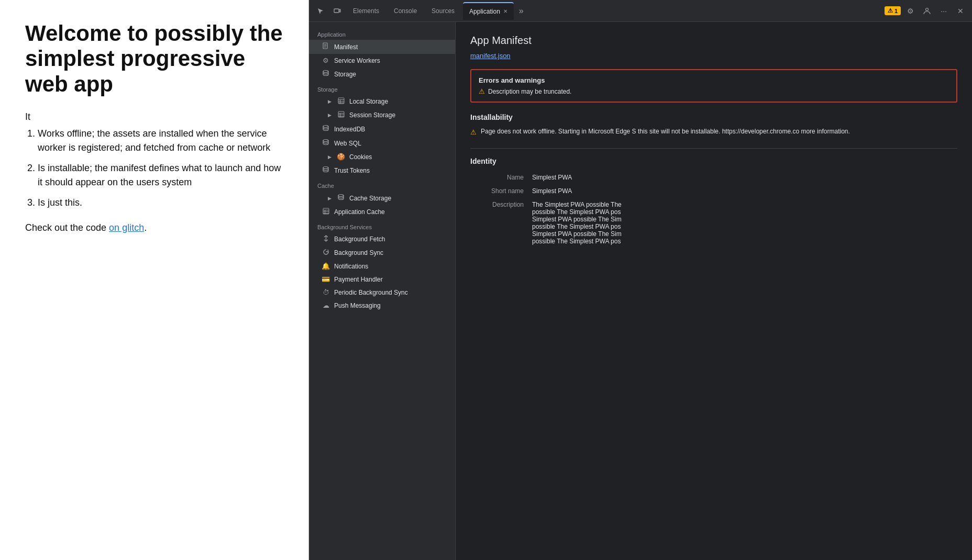 This screenshot has height=560, width=972. Describe the element at coordinates (382, 266) in the screenshot. I see `sidebar-item-notifications: 🔔 Notifications` at that location.